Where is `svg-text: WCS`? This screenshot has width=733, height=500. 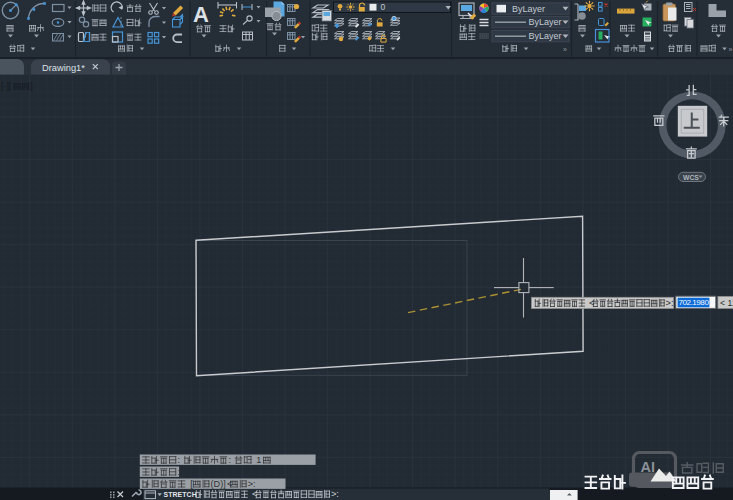 svg-text: WCS is located at coordinates (691, 178).